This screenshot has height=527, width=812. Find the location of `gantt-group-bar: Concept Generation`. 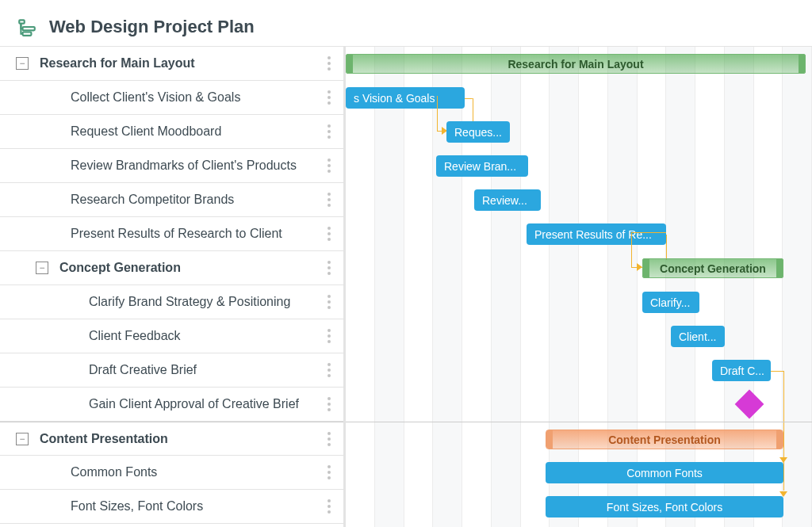

gantt-group-bar: Concept Generation is located at coordinates (713, 268).